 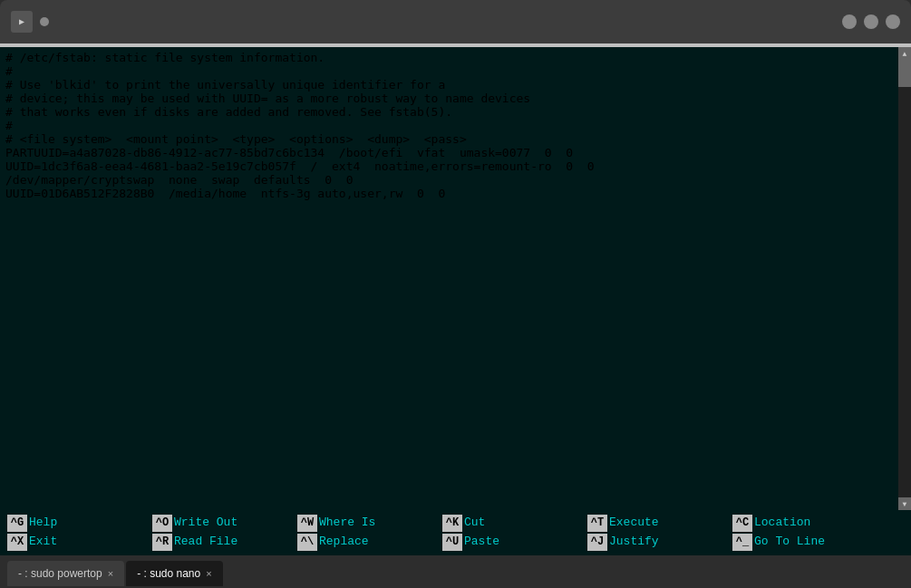 What do you see at coordinates (782, 524) in the screenshot?
I see `shortcut-label-5-0: Location` at bounding box center [782, 524].